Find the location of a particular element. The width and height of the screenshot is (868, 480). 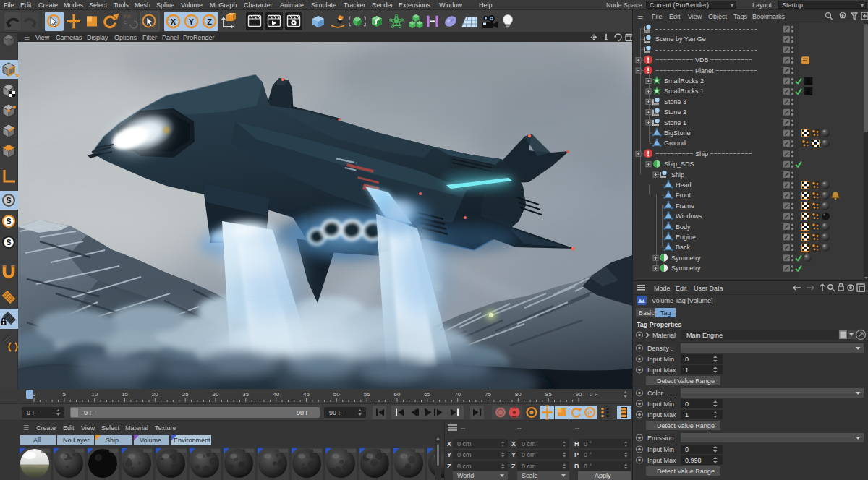

svg-text: No Layer is located at coordinates (77, 440).